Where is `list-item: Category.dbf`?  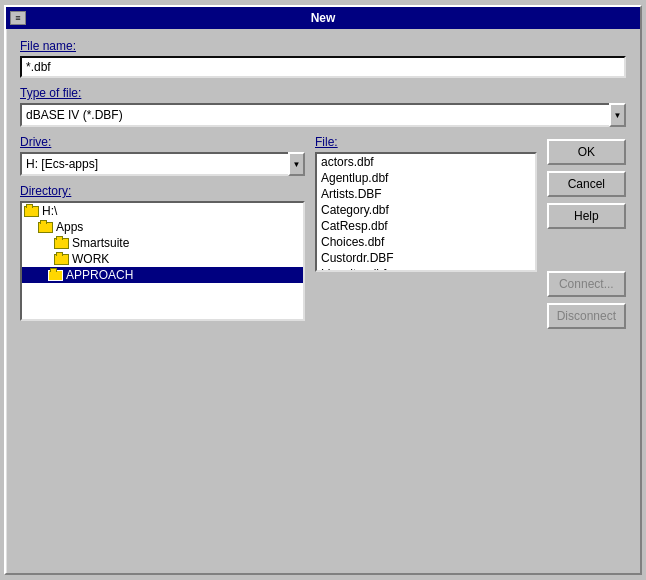 list-item: Category.dbf is located at coordinates (426, 210).